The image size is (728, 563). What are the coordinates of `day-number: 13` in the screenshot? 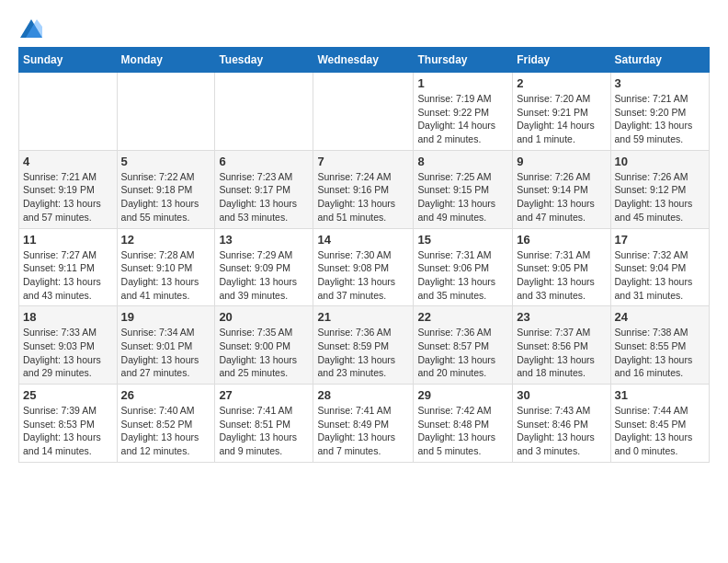 It's located at (264, 239).